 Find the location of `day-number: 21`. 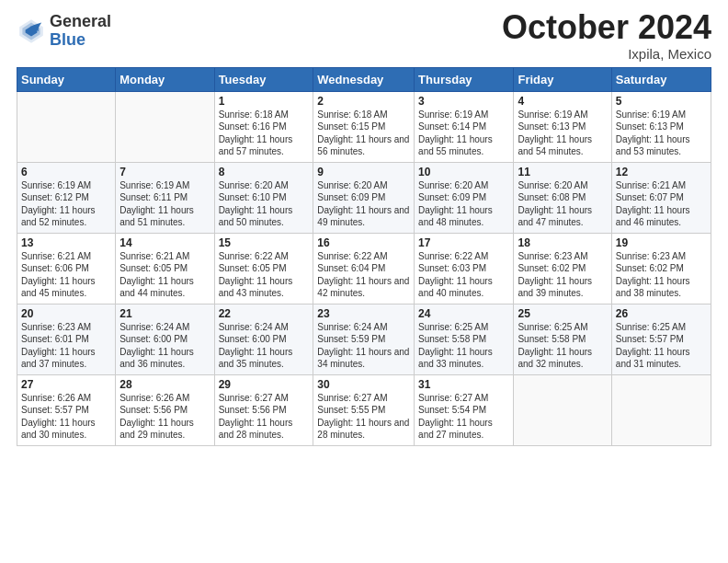

day-number: 21 is located at coordinates (165, 314).